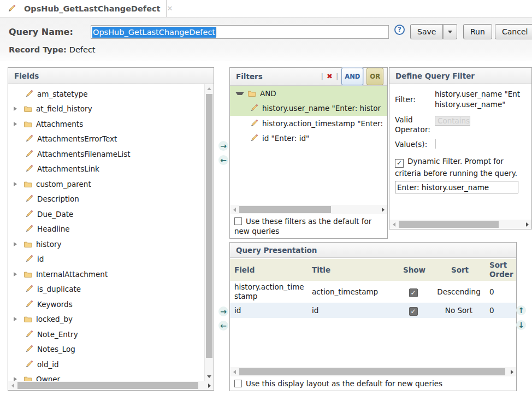  Describe the element at coordinates (106, 320) in the screenshot. I see `field-tree-item: locked_by` at that location.